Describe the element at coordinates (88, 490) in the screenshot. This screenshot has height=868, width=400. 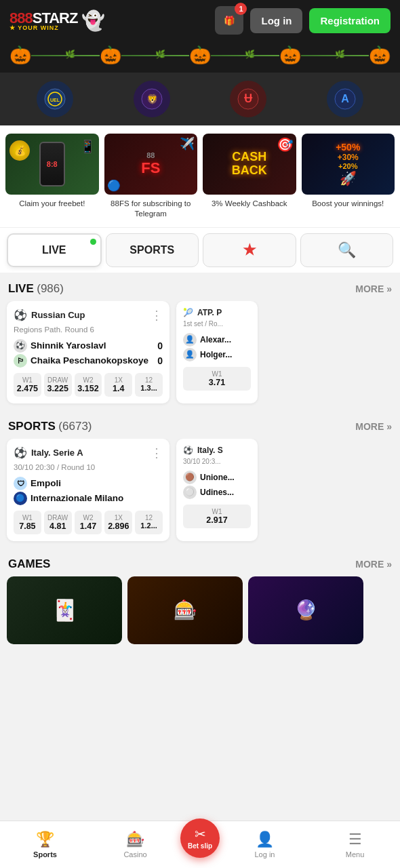
I see `sports-match-1: ⚽ Italy. Serie A ⋮ 30/10 20:30 / Round 1…` at that location.